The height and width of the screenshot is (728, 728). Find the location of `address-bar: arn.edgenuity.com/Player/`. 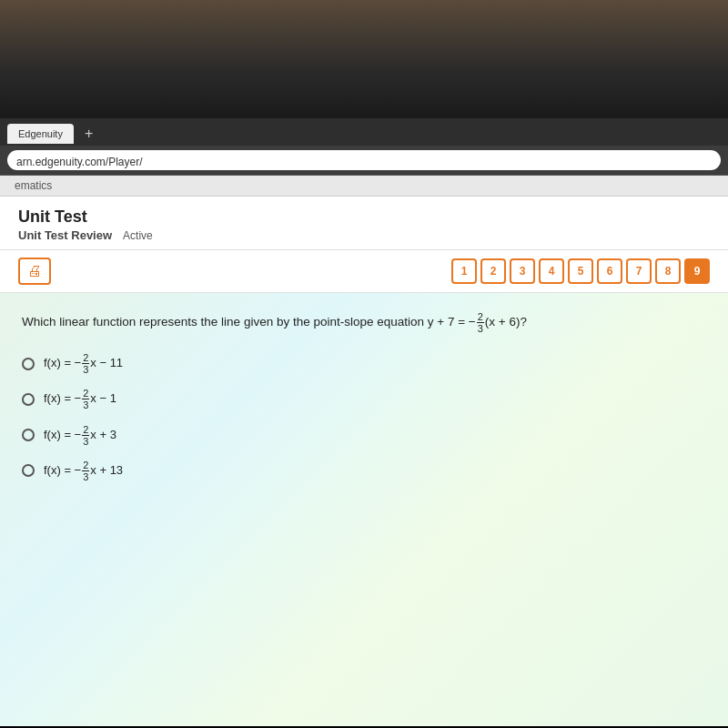

address-bar: arn.edgenuity.com/Player/ is located at coordinates (364, 160).